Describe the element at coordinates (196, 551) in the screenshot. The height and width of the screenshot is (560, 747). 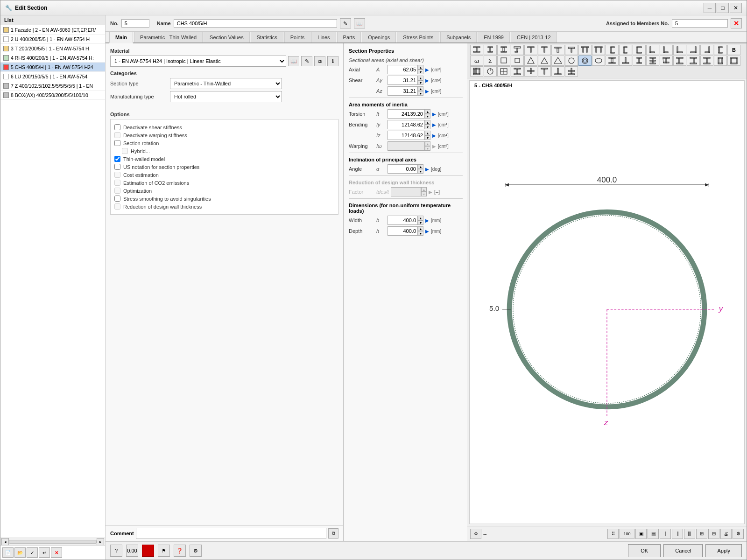
I see `settings2-button: ⚙` at that location.